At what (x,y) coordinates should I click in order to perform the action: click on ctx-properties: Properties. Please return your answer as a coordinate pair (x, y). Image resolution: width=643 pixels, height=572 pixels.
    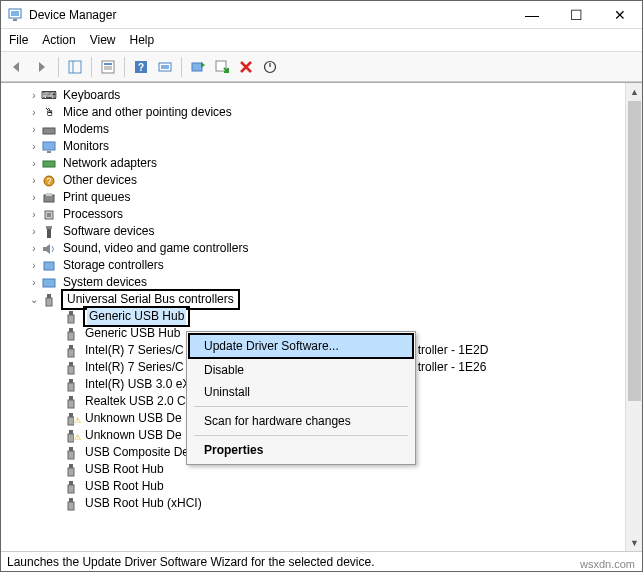
    Looking at the image, I should click on (301, 450).